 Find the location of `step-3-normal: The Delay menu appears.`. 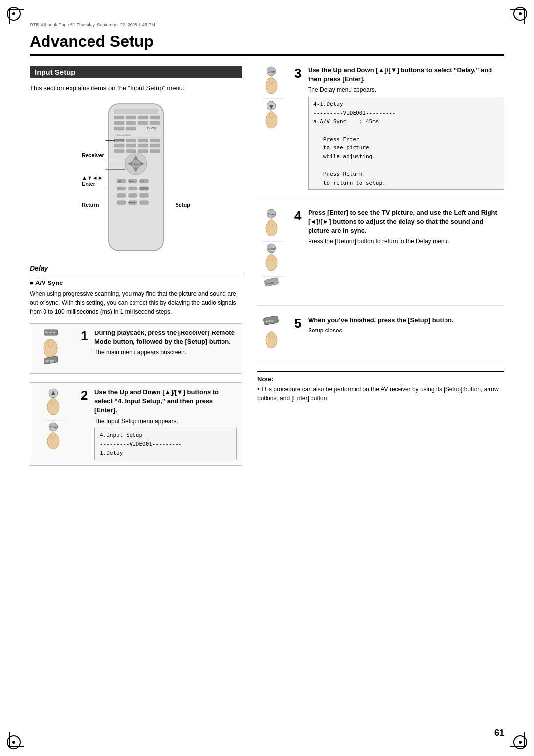

step-3-normal: The Delay menu appears. is located at coordinates (406, 90).